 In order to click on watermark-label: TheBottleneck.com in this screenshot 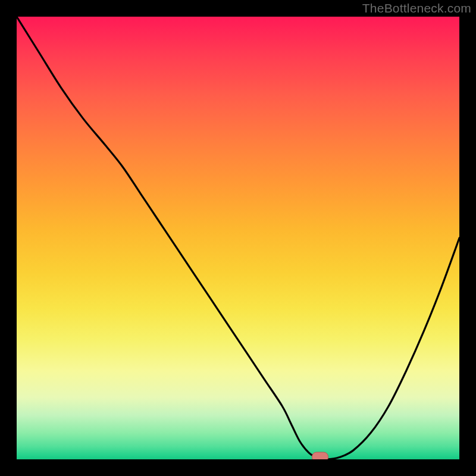, I will do `click(416, 8)`.